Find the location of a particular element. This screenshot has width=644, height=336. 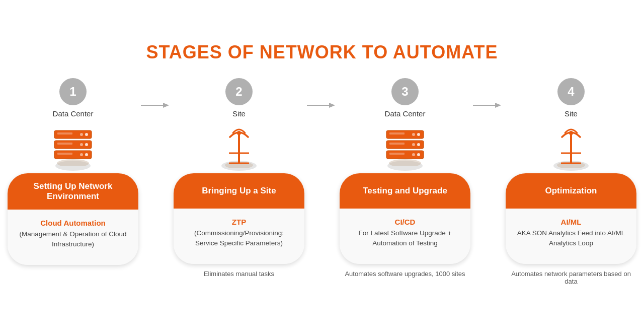

card-body-title-2: ZTP is located at coordinates (239, 222).